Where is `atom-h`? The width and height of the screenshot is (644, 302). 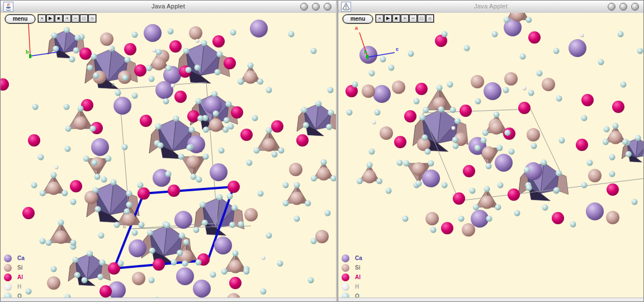 atom-h is located at coordinates (57, 168).